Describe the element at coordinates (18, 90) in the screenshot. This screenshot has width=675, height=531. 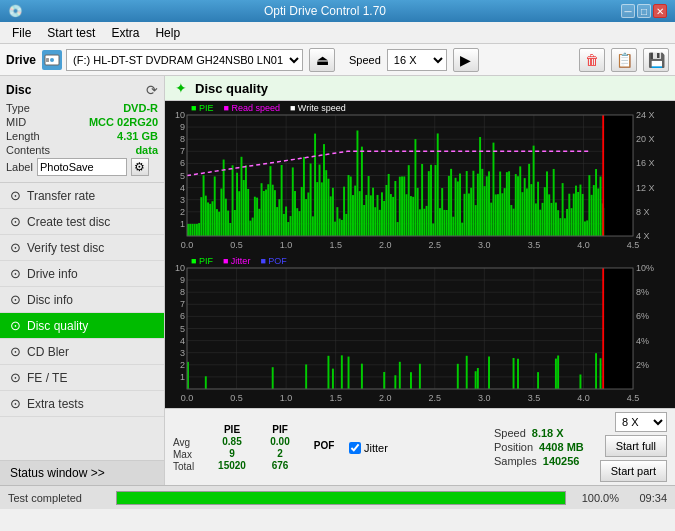
I see `disc-section-title: Disc` at that location.